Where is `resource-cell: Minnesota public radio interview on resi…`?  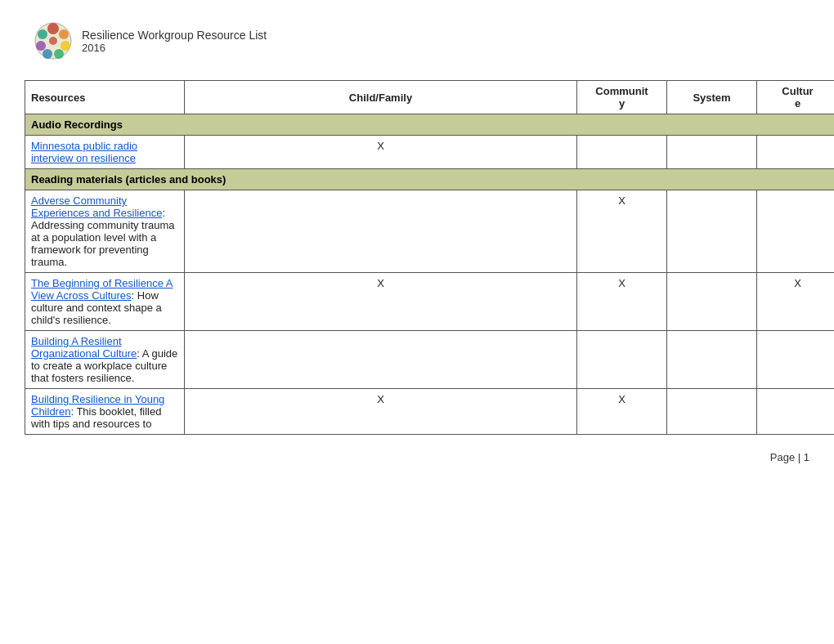
resource-cell: Minnesota public radio interview on resi… is located at coordinates (105, 152).